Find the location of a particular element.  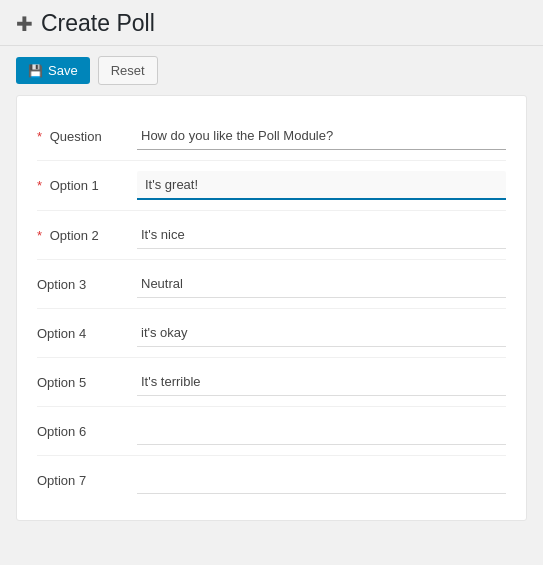

toolbar: 💾 Save Reset is located at coordinates (272, 70).